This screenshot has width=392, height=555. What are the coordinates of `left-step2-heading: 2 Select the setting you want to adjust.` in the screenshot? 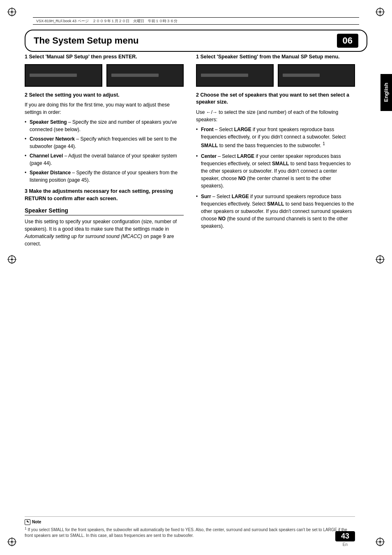 It's located at (104, 95).